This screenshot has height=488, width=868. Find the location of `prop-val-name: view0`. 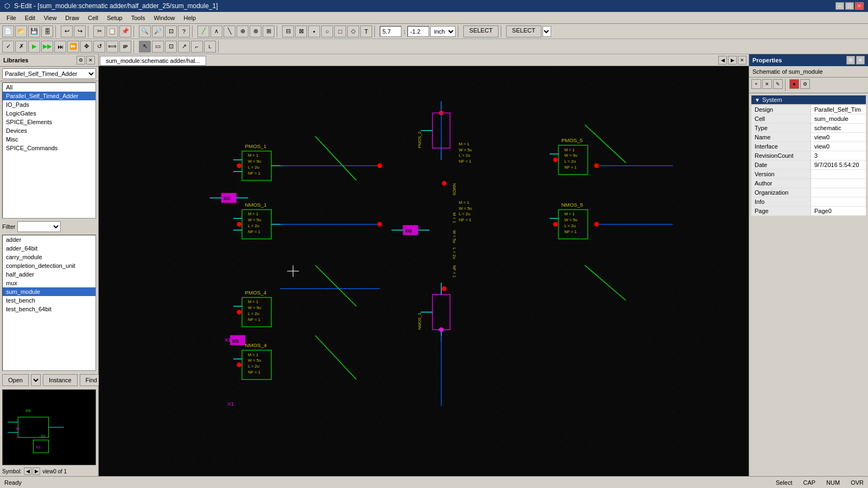

prop-val-name: view0 is located at coordinates (839, 137).